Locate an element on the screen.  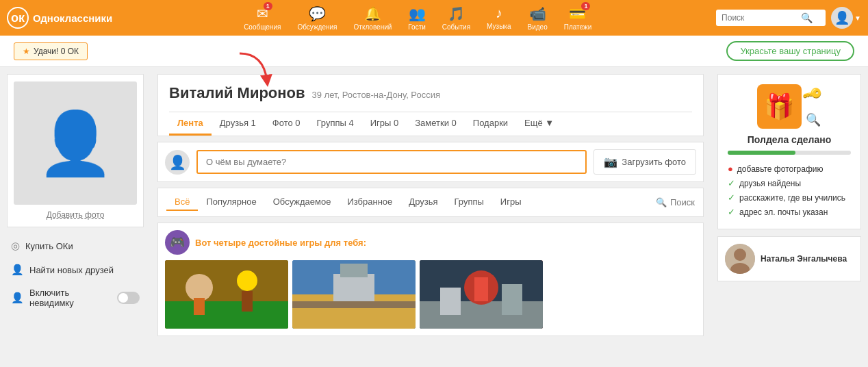
profile-tabs: Лента Друзья 1 Фото 0 Группы 4 Игры 0 За… is located at coordinates (431, 123).